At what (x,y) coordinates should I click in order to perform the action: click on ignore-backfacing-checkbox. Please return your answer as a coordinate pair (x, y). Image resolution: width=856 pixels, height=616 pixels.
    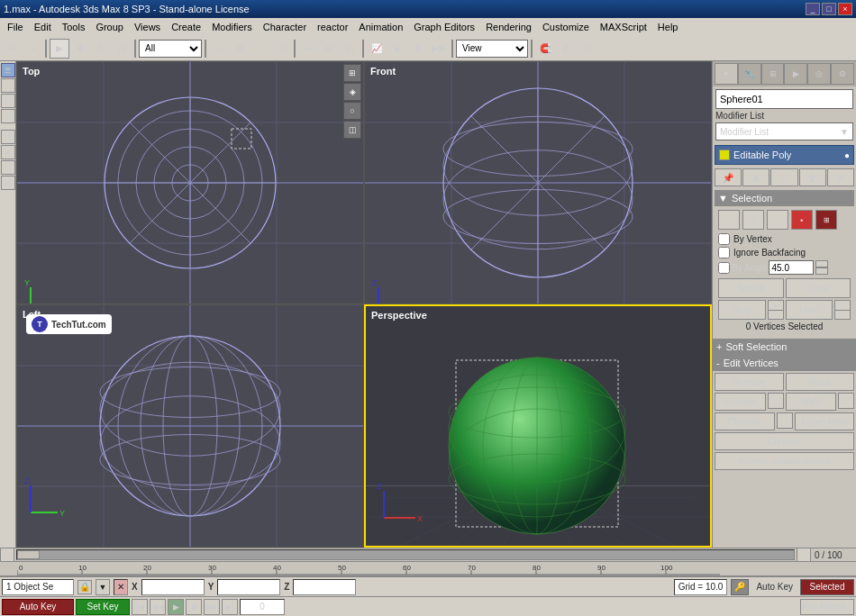
    Looking at the image, I should click on (724, 252).